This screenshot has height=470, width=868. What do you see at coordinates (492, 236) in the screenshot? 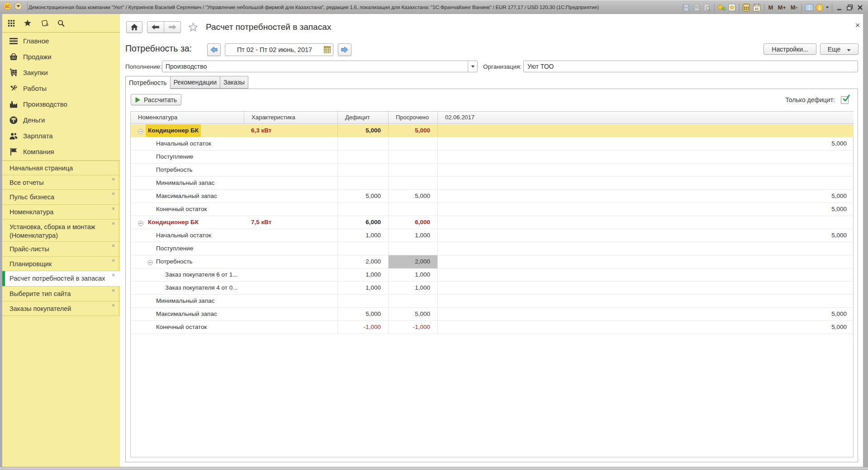
I see `table-row: Начальный остаток1,0001,0005,000` at bounding box center [492, 236].